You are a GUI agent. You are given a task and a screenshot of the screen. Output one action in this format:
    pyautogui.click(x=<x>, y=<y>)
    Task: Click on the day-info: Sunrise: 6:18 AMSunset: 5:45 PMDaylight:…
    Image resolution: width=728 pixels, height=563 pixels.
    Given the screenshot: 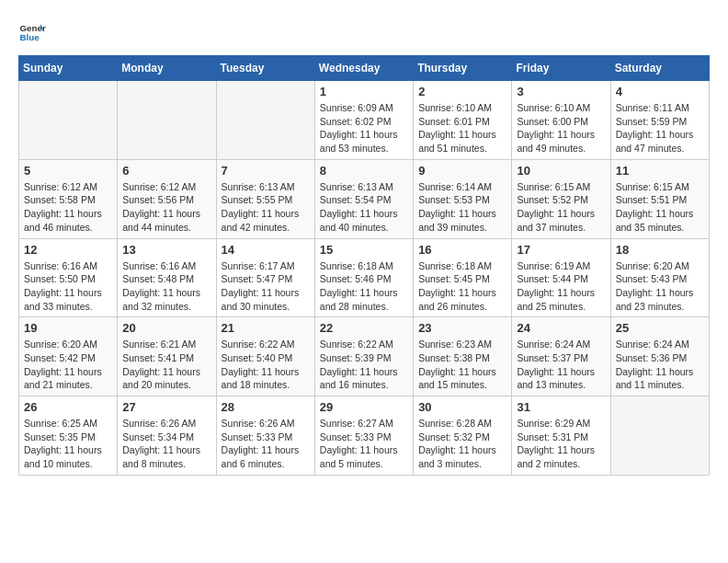 What is the action you would take?
    pyautogui.click(x=462, y=287)
    